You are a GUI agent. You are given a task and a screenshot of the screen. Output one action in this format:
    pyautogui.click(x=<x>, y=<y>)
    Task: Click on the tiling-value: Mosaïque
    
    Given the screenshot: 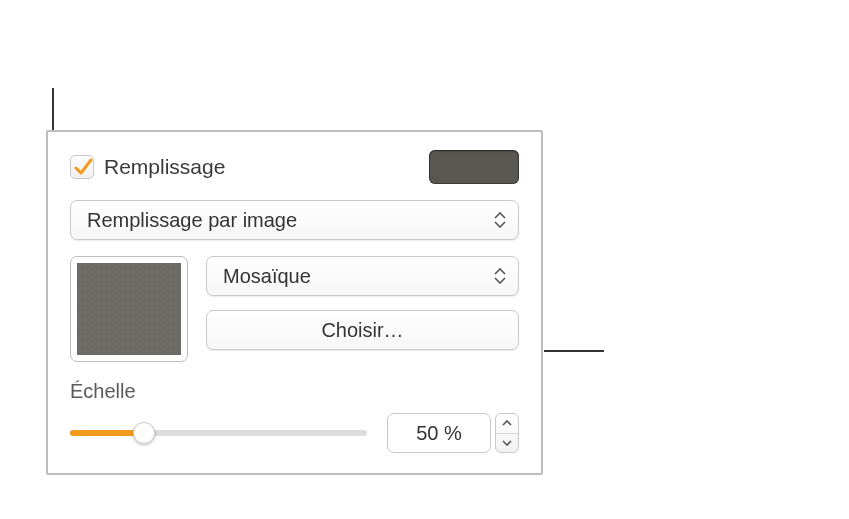 What is the action you would take?
    pyautogui.click(x=267, y=276)
    